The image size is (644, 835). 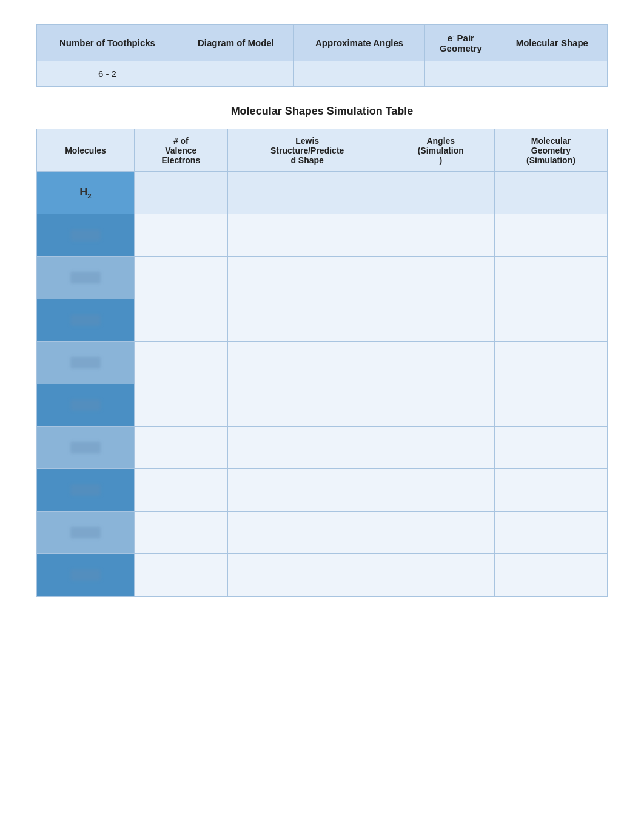 What do you see at coordinates (461, 74) in the screenshot?
I see `top-row-pair-geo` at bounding box center [461, 74].